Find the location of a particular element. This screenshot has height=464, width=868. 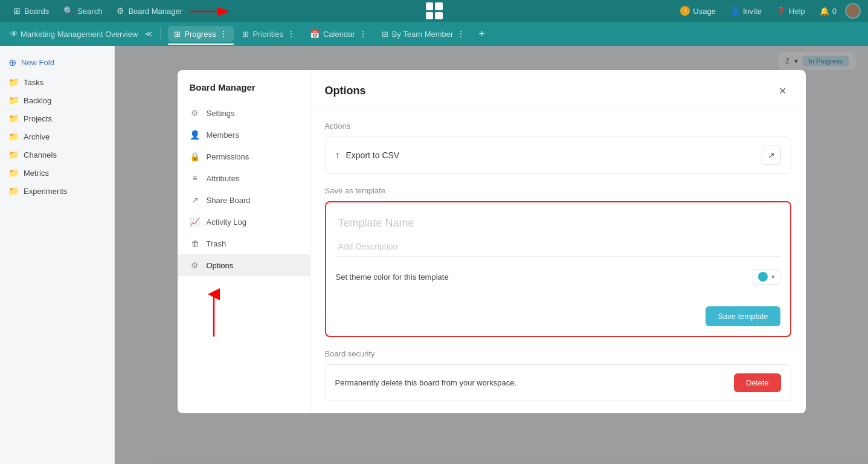

tab-calendar-label: Calendar is located at coordinates (339, 34).